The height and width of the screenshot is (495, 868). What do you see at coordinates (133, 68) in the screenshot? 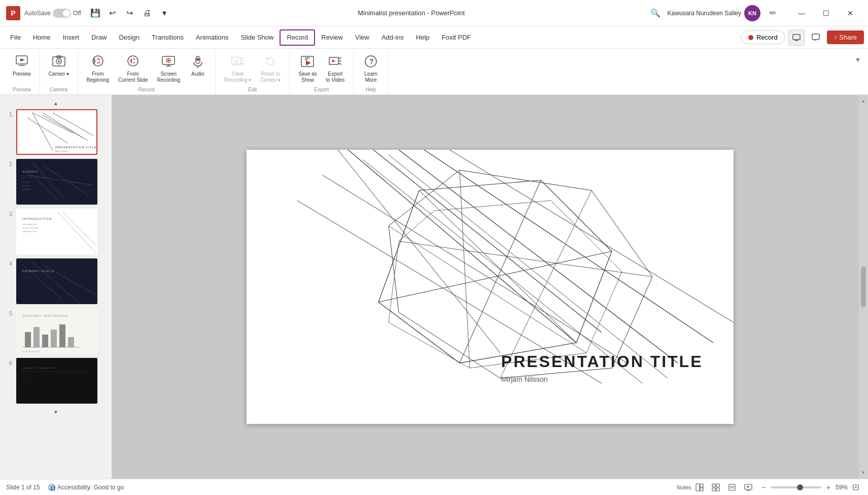
I see `from-current-button: From Current Slide` at bounding box center [133, 68].